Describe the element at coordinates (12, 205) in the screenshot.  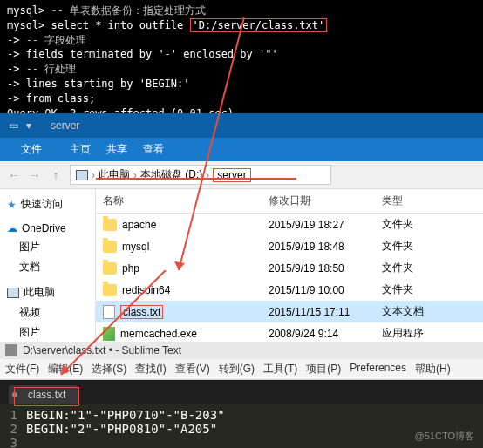
I see `star-icon: ★` at that location.